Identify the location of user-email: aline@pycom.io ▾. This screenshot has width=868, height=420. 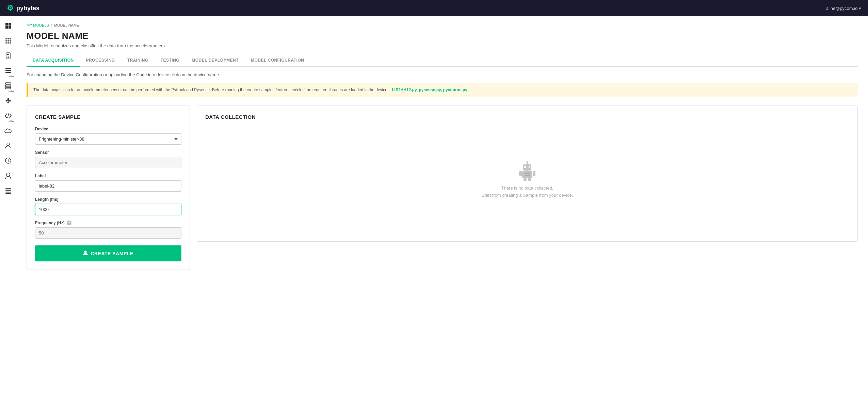
(843, 8).